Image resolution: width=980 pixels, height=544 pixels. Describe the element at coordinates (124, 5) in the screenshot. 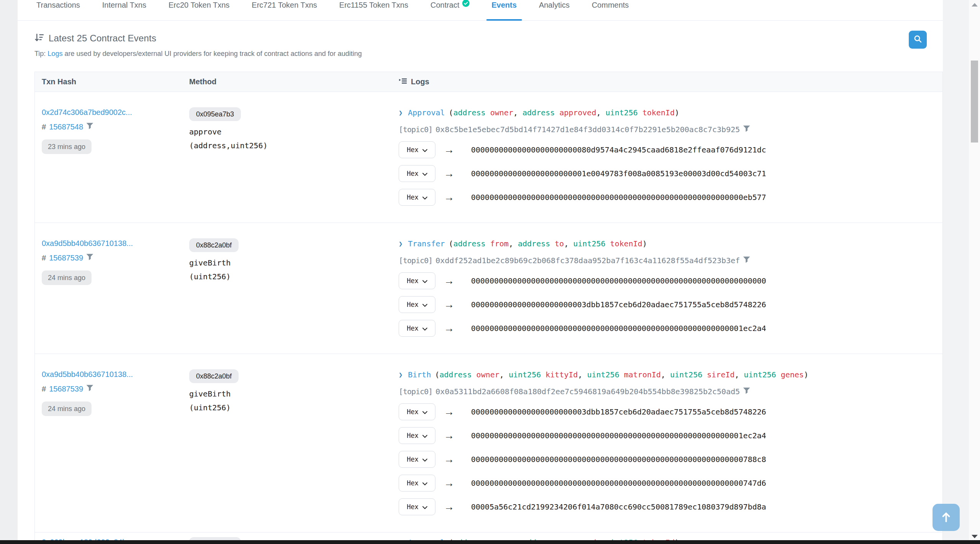

I see `tab-label: Internal Txns` at that location.